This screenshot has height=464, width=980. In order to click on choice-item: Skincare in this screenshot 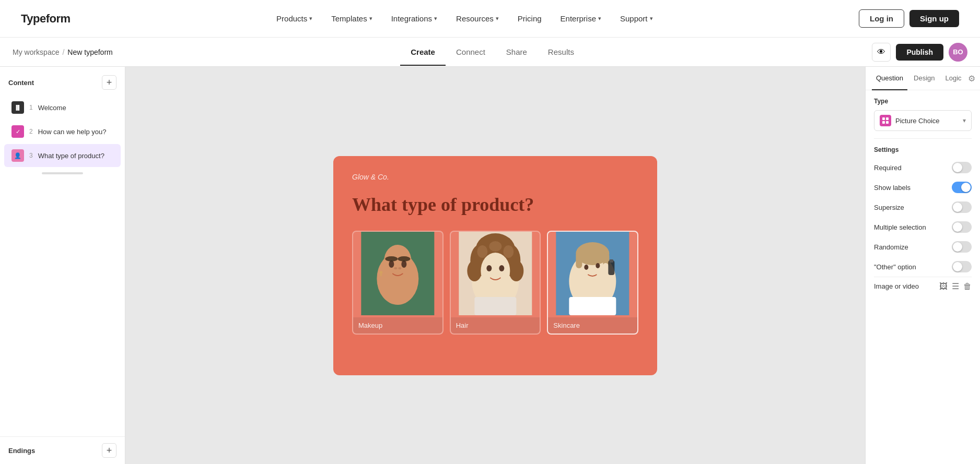, I will do `click(592, 283)`.